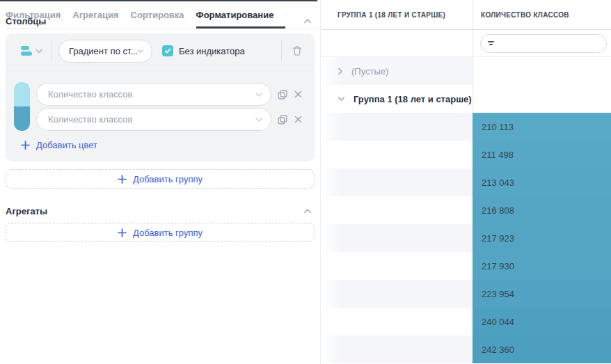 The height and width of the screenshot is (364, 611). What do you see at coordinates (541, 349) in the screenshot?
I see `count-cell: 242 360` at bounding box center [541, 349].